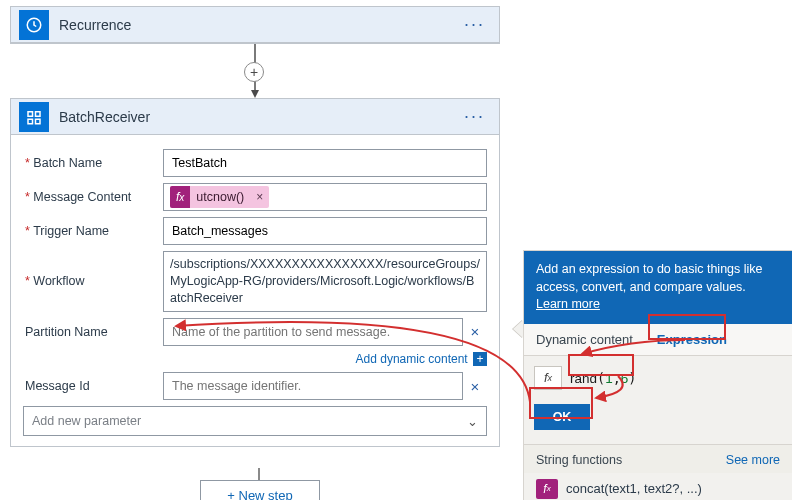 The height and width of the screenshot is (500, 800). What do you see at coordinates (93, 231) in the screenshot?
I see `label-trigger-name: Trigger Name` at bounding box center [93, 231].